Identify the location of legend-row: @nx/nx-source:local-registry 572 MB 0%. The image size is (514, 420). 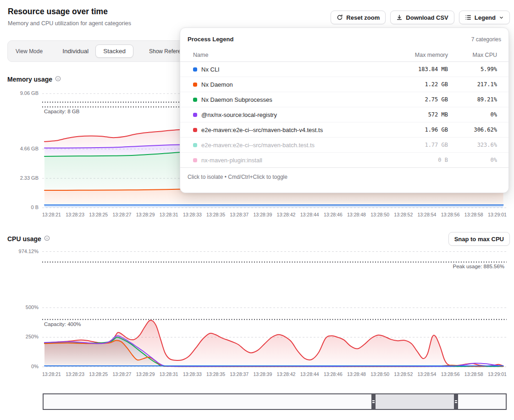
(344, 115).